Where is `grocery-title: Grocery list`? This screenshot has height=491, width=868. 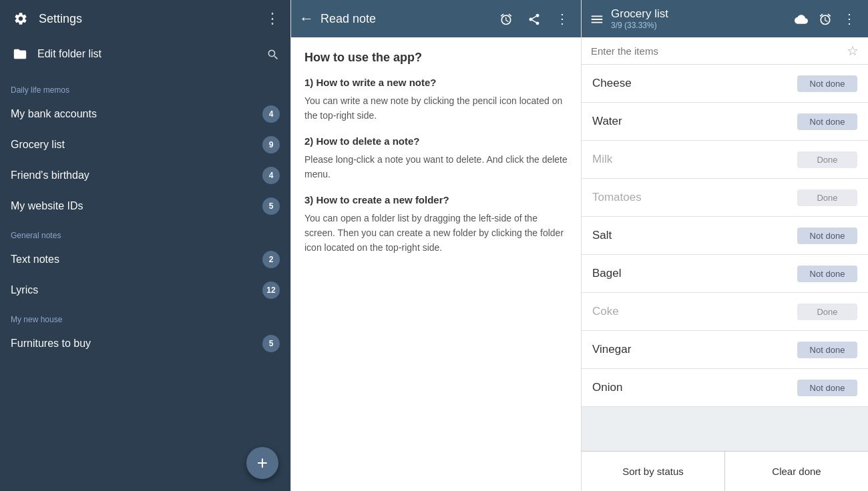
grocery-title: Grocery list is located at coordinates (697, 14).